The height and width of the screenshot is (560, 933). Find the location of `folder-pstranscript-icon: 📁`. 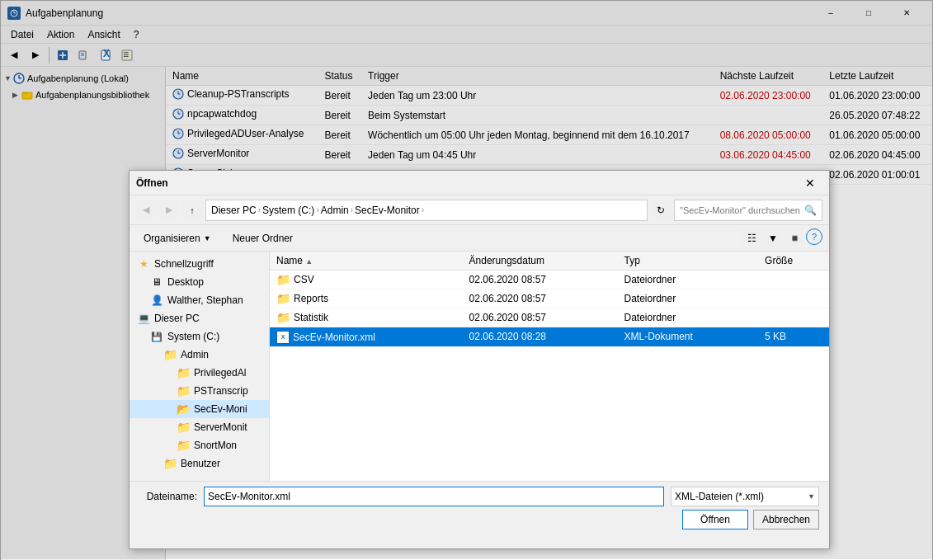

folder-pstranscript-icon: 📁 is located at coordinates (183, 391).